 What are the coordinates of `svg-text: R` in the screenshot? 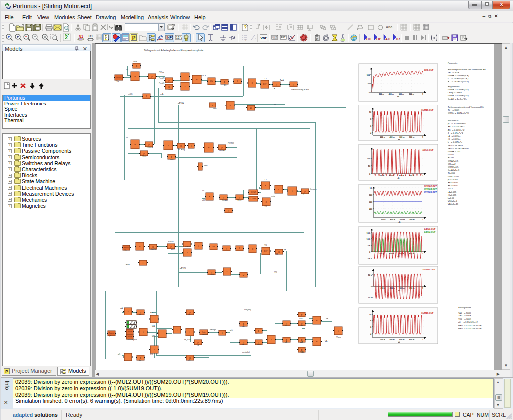 It's located at (277, 254).